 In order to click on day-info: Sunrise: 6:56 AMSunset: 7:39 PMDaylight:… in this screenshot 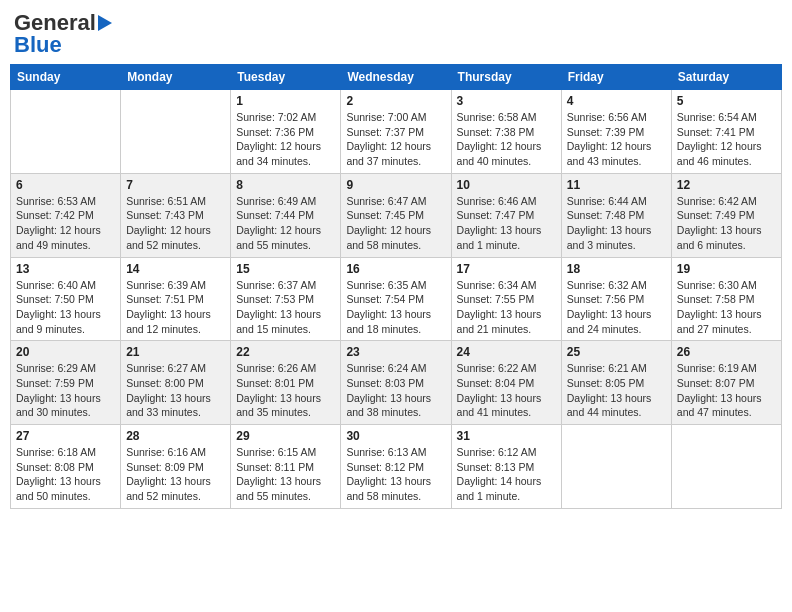, I will do `click(616, 140)`.